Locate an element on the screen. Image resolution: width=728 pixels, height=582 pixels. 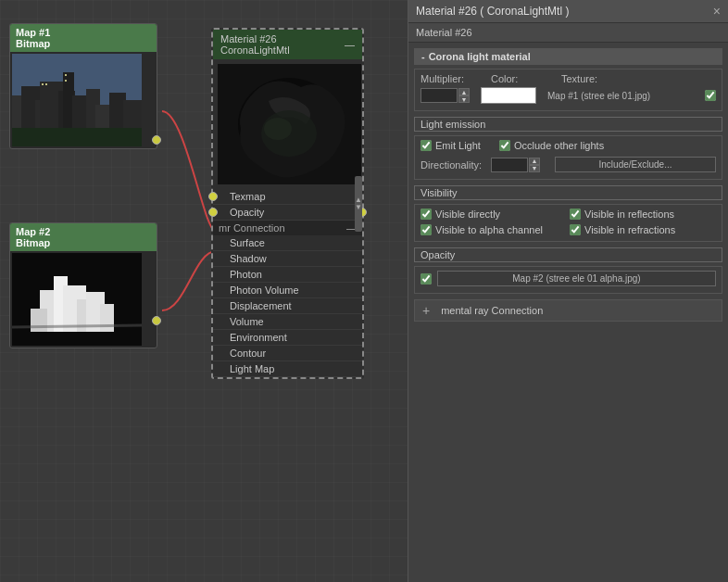
map2-output-dot is located at coordinates (157, 321).